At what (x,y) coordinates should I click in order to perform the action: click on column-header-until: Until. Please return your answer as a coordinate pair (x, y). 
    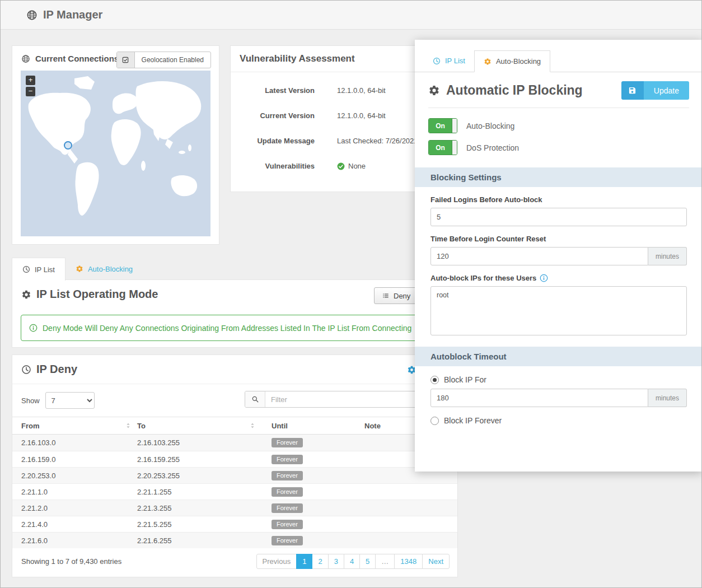
    Looking at the image, I should click on (318, 426).